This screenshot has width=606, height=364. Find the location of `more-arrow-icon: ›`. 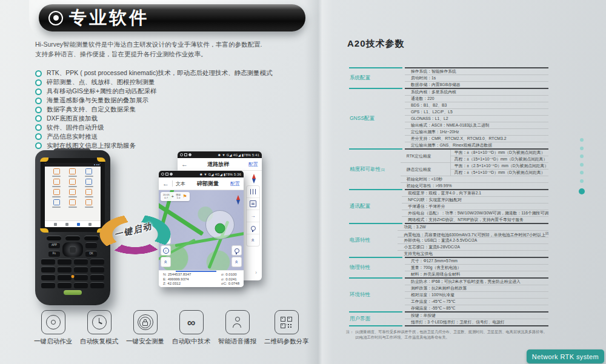

more-arrow-icon: › is located at coordinates (256, 273).